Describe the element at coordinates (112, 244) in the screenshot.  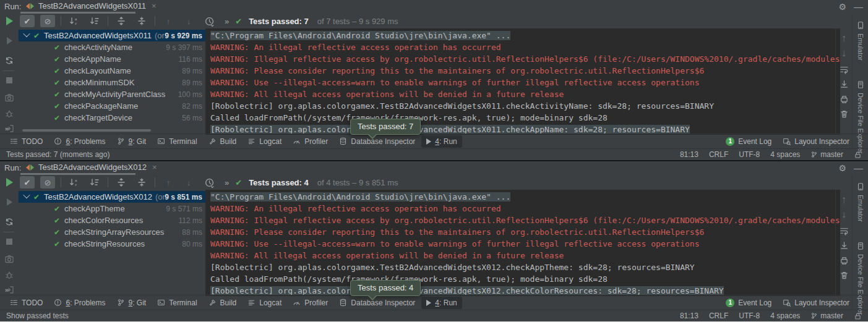
I see `tree-row: ✔checkStringResources80 ms` at that location.